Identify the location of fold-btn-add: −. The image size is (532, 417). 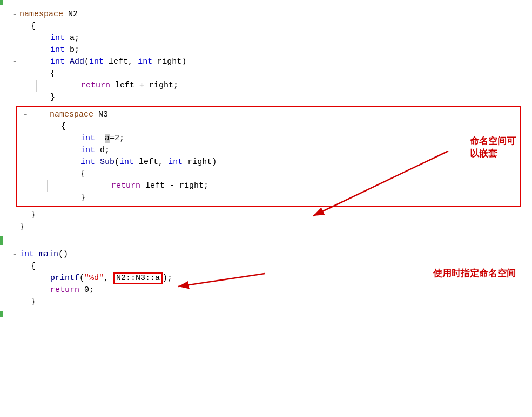
(15, 62).